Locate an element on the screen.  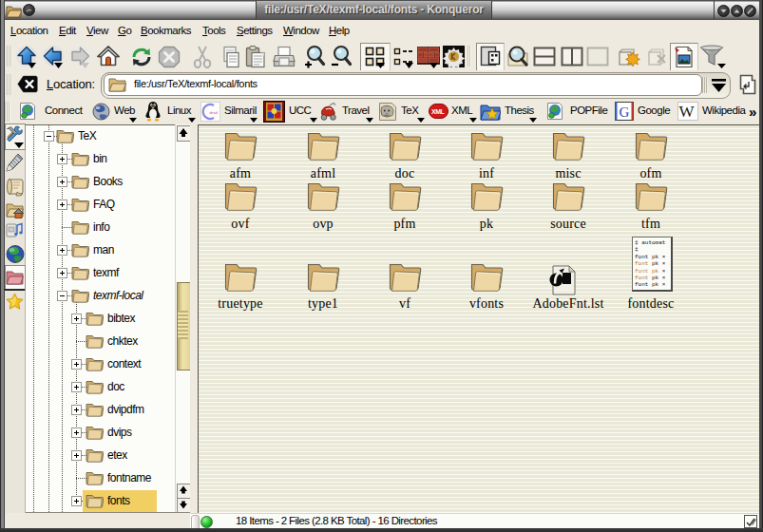
svg-text: G is located at coordinates (625, 112).